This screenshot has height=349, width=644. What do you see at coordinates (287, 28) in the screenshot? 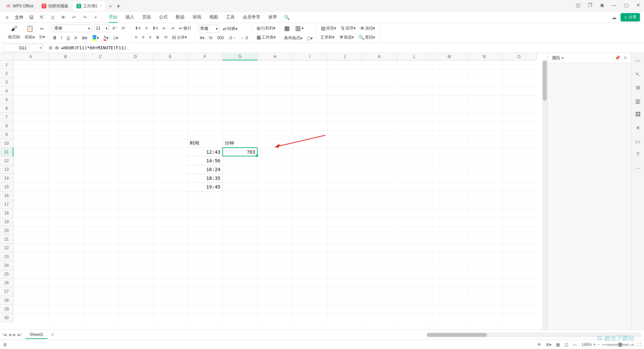
I see `table-style-button: ▦` at bounding box center [287, 28].